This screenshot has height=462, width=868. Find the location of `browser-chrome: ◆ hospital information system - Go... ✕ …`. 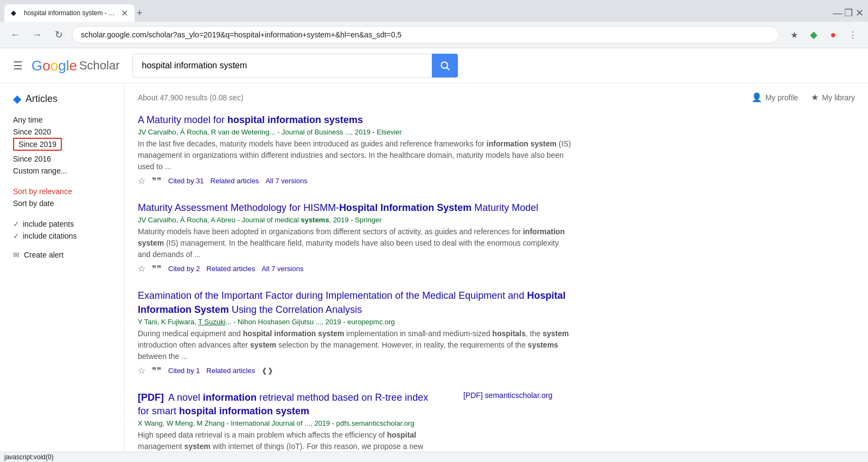

browser-chrome: ◆ hospital information system - Go... ✕ … is located at coordinates (434, 24).